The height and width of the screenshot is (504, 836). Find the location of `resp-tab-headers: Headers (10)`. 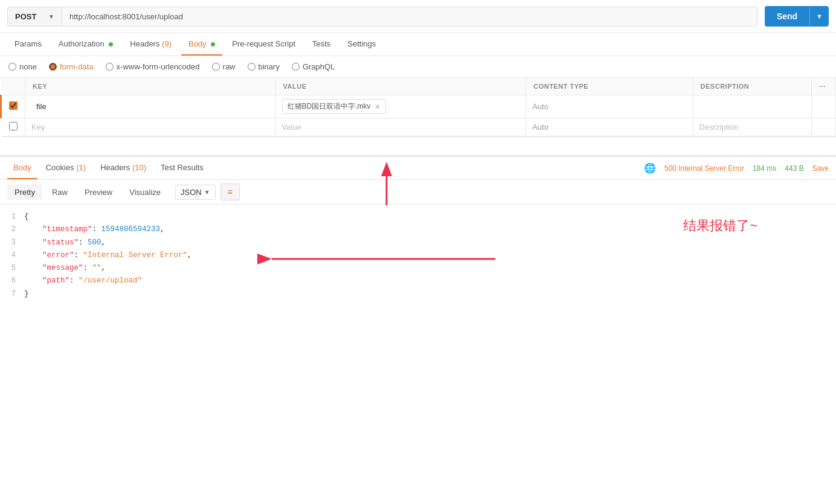

resp-tab-headers: Headers (10) is located at coordinates (123, 168).